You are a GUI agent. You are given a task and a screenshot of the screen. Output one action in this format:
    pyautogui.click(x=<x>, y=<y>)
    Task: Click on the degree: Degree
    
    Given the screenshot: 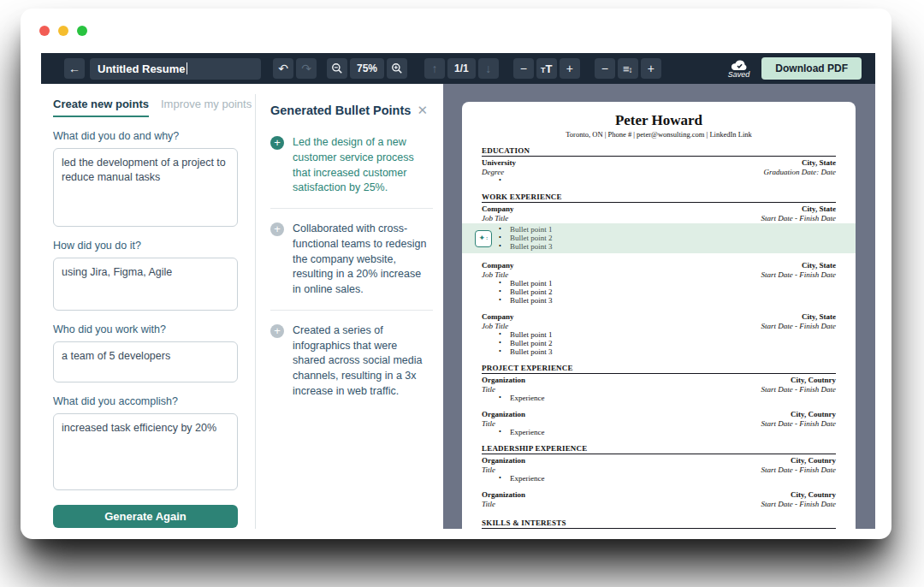 What is the action you would take?
    pyautogui.click(x=493, y=173)
    